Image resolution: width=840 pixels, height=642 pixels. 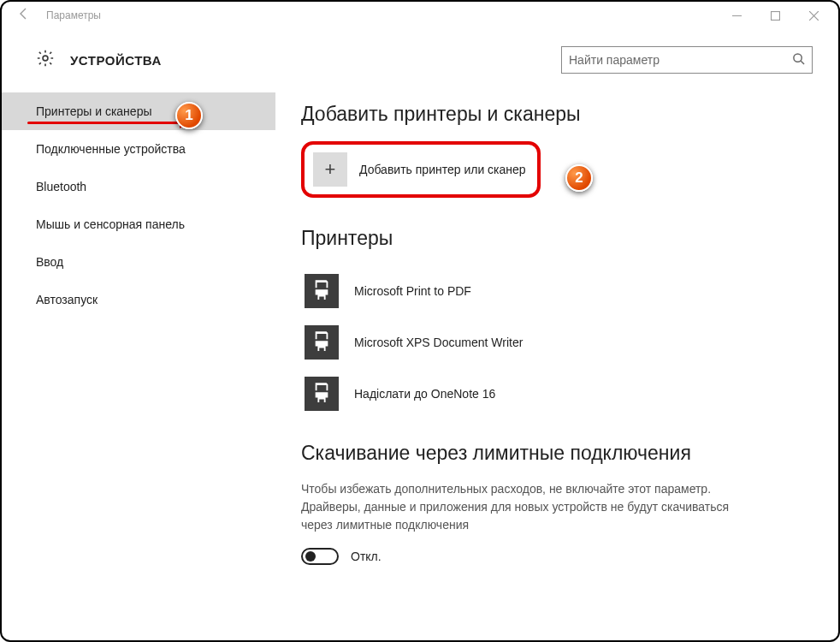 What do you see at coordinates (443, 169) in the screenshot?
I see `add-printer-label: Добавить принтер или сканер` at bounding box center [443, 169].